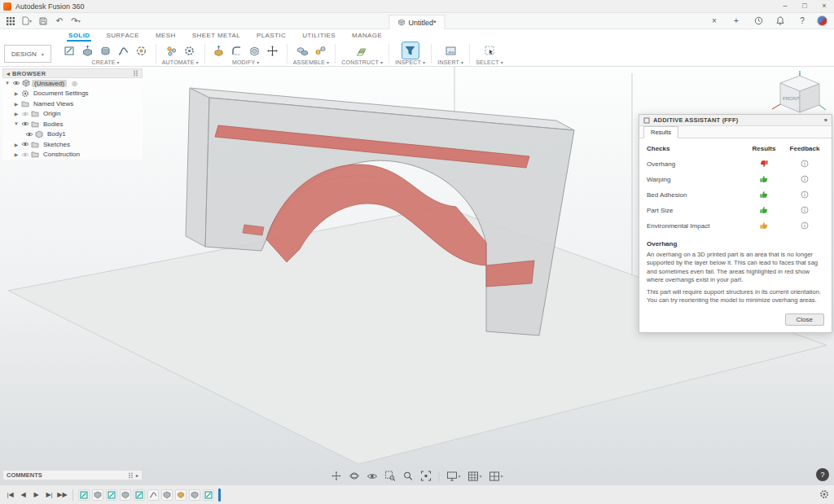  What do you see at coordinates (244, 62) in the screenshot?
I see `group-label-modify: MODIFY` at bounding box center [244, 62].